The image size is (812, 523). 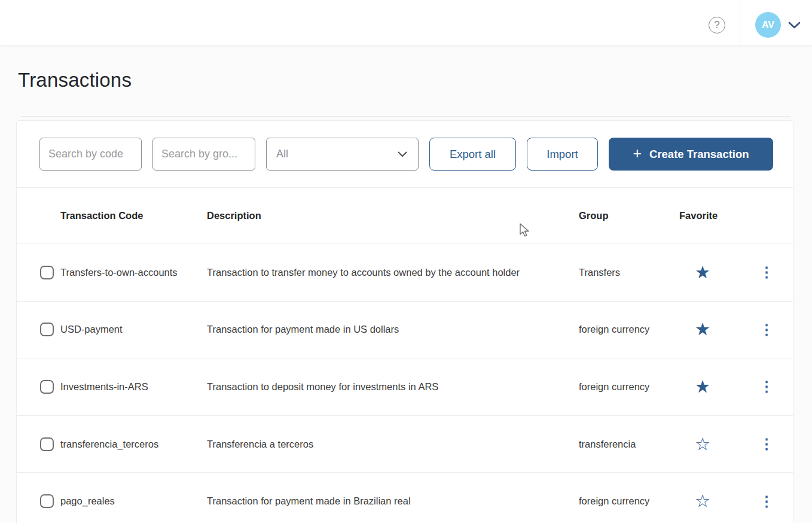 What do you see at coordinates (393, 329) in the screenshot?
I see `description-cell: Transaction for payment made in US dolla…` at bounding box center [393, 329].